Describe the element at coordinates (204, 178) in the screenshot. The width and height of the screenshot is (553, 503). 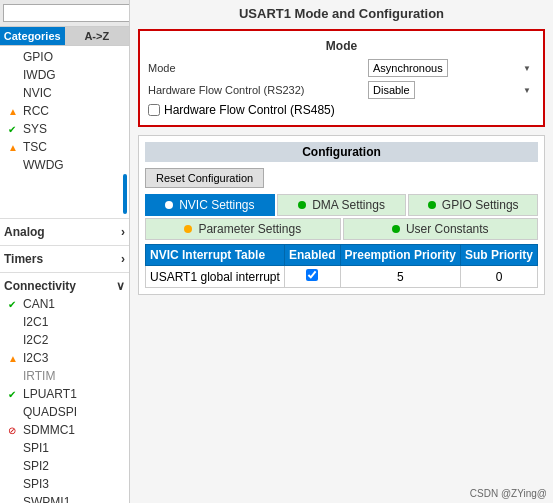
I see `reset-config-button: Reset Configuration` at that location.